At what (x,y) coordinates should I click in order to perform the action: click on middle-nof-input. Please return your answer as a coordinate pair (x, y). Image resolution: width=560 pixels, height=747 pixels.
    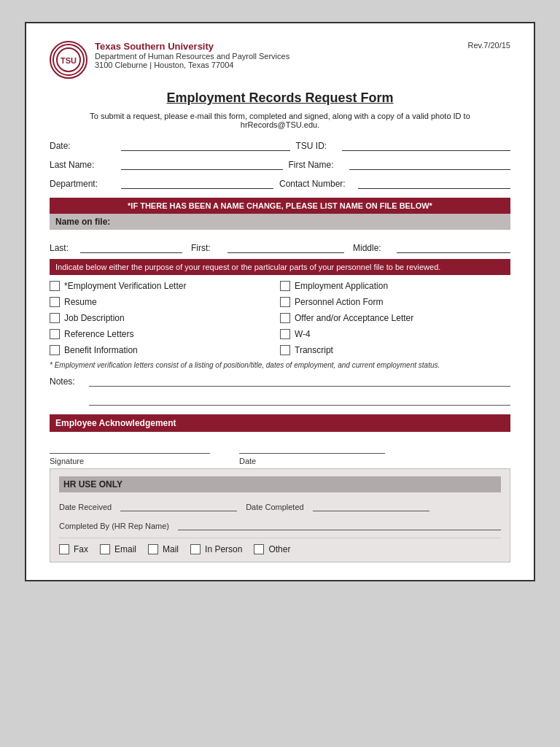
    Looking at the image, I should click on (454, 247).